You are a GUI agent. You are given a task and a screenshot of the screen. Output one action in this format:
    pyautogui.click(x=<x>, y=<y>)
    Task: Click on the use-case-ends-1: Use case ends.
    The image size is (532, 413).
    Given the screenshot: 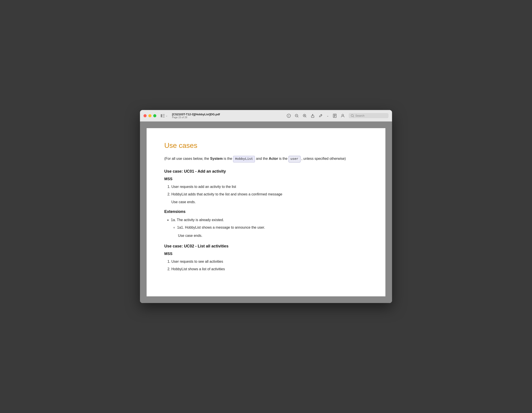 What is the action you would take?
    pyautogui.click(x=269, y=202)
    